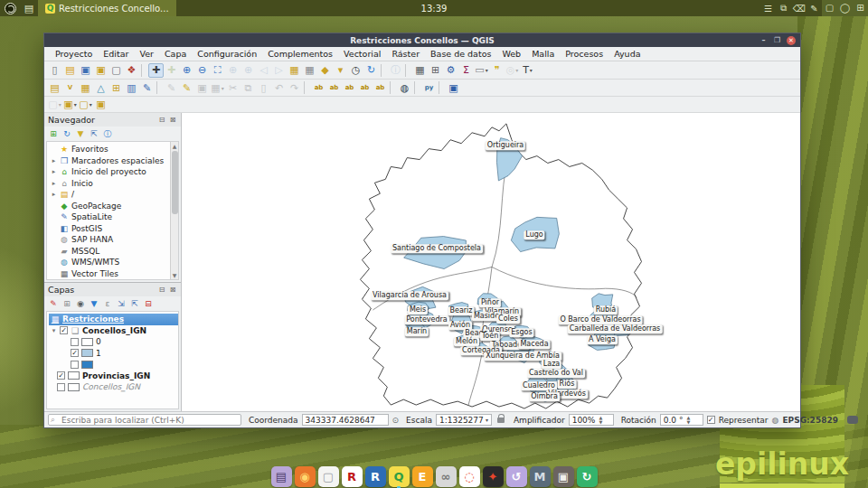  What do you see at coordinates (300, 54) in the screenshot?
I see `menu-complementos: Complementos` at bounding box center [300, 54].